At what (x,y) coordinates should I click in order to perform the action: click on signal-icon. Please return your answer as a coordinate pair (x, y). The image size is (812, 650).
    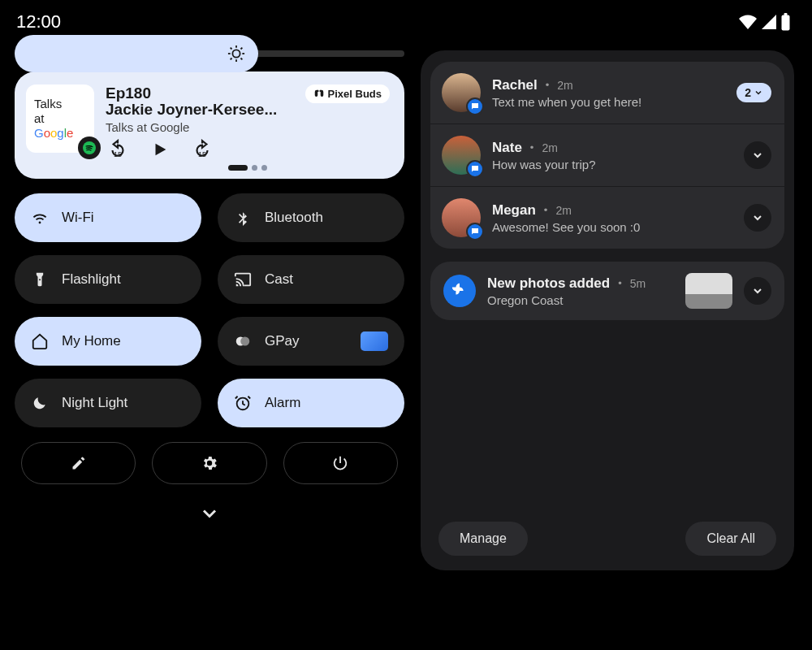
    Looking at the image, I should click on (769, 22).